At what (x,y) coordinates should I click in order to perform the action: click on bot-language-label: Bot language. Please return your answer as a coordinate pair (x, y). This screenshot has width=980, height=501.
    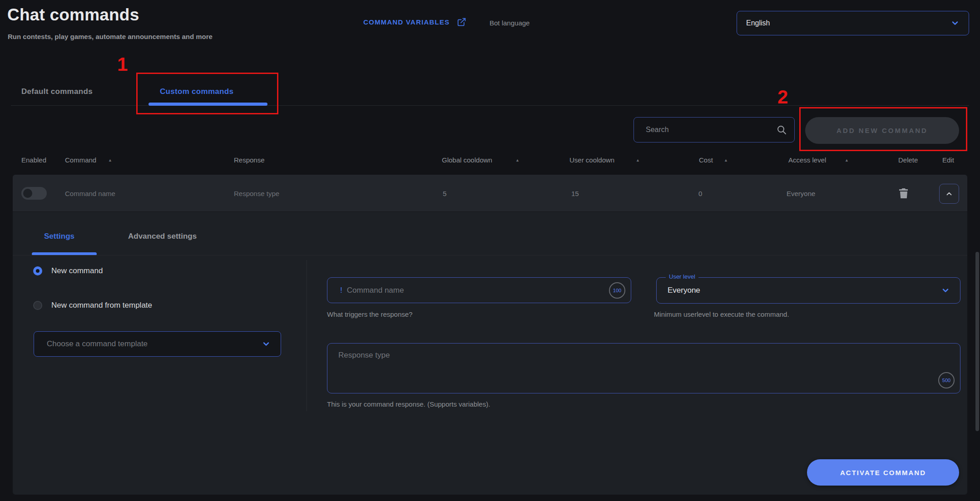
    Looking at the image, I should click on (510, 23).